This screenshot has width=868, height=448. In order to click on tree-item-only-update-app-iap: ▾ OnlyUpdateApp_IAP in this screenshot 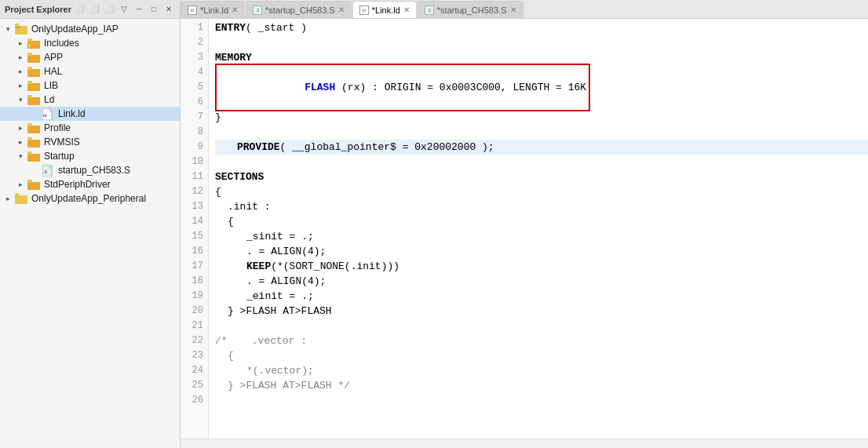, I will do `click(89, 29)`.